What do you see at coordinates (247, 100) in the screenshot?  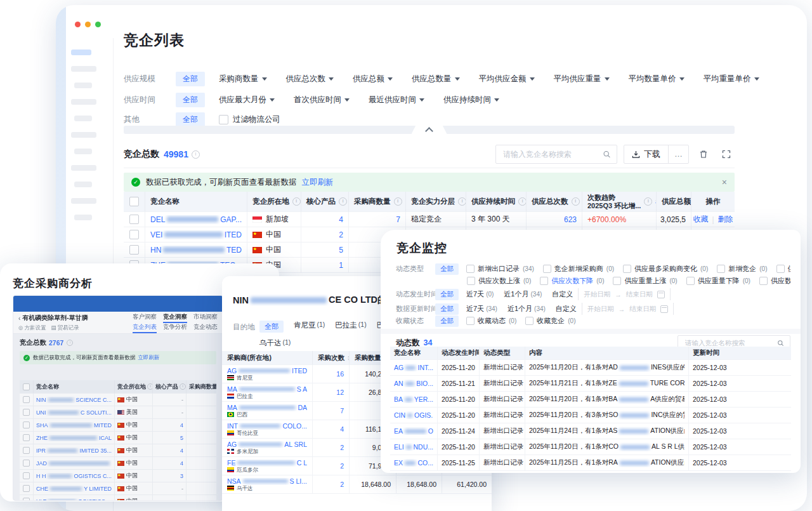 I see `filter-dropdown: 供应最大月份` at bounding box center [247, 100].